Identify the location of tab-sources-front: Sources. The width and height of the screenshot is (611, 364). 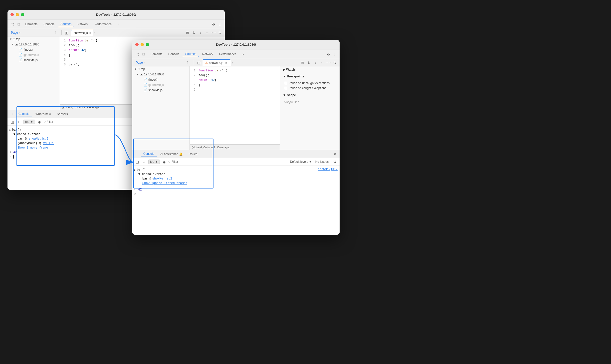
(191, 54).